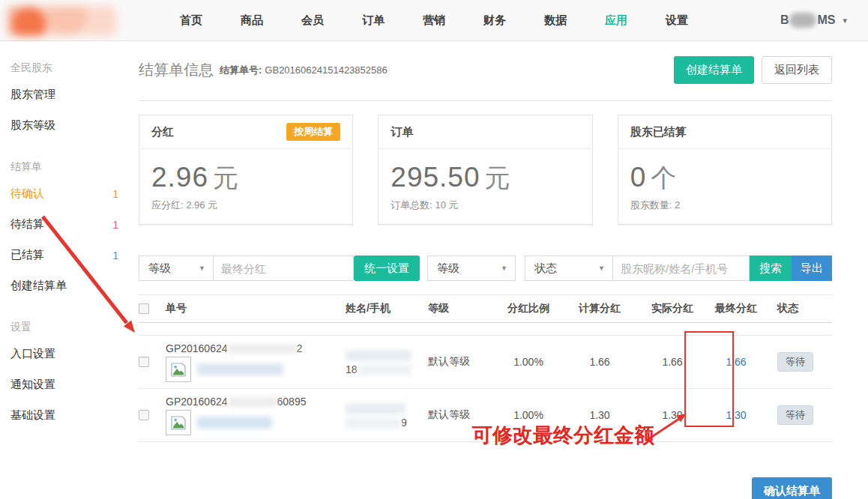 Image resolution: width=868 pixels, height=499 pixels. I want to click on name-redacted, so click(376, 409).